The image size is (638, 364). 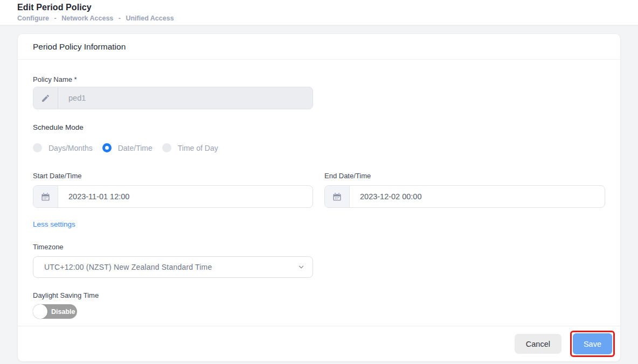 What do you see at coordinates (198, 148) in the screenshot?
I see `radio-label: Time of Day` at bounding box center [198, 148].